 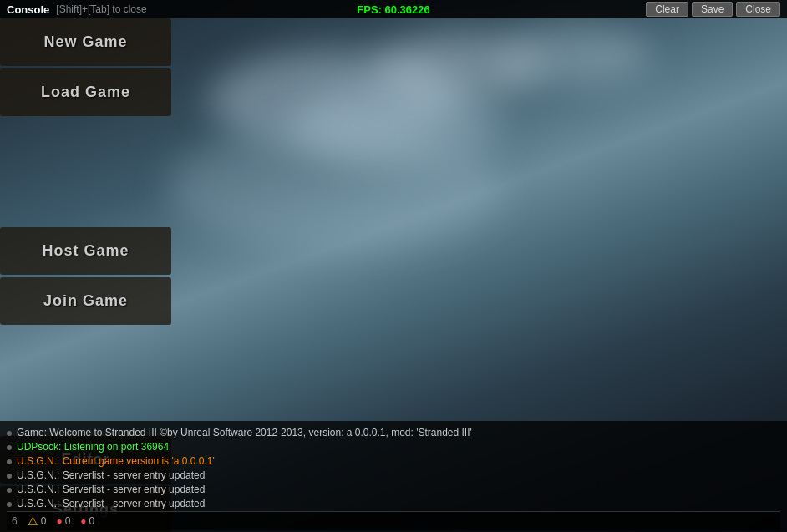 What do you see at coordinates (85, 251) in the screenshot?
I see `host-game-button: Host Game` at bounding box center [85, 251].